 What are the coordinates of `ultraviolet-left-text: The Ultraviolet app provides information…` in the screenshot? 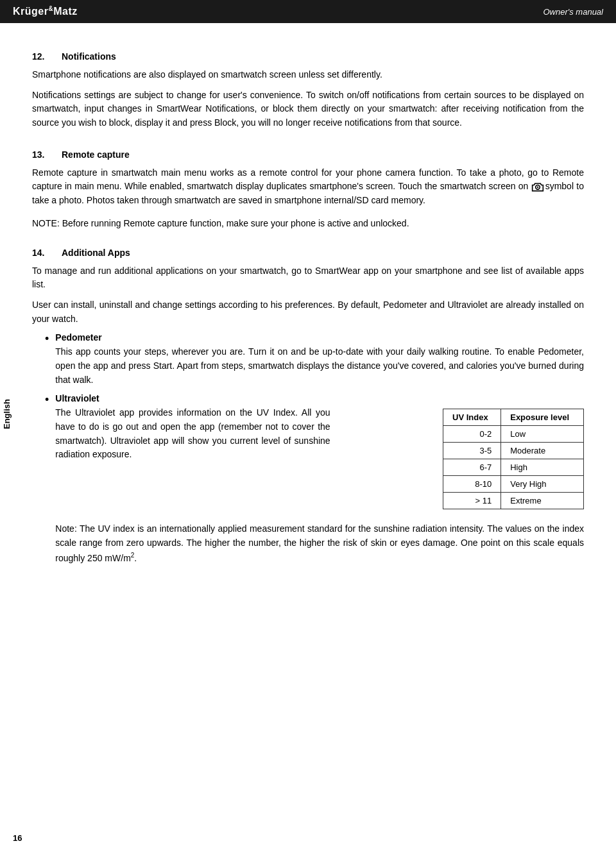 It's located at (193, 437).